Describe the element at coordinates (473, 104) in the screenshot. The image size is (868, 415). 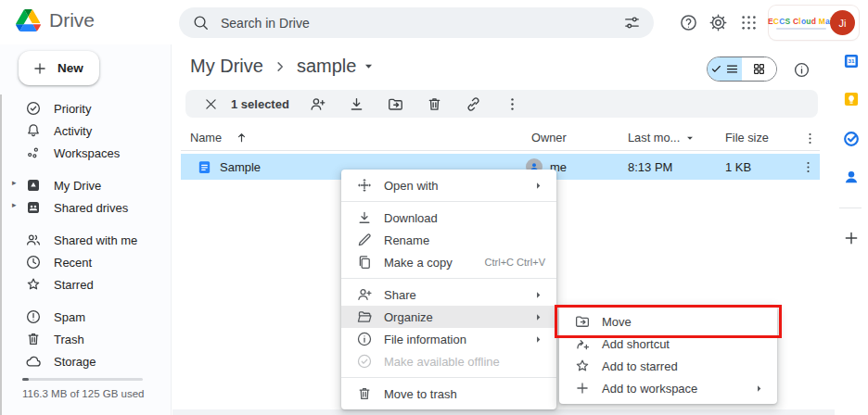
I see `link-icon` at that location.